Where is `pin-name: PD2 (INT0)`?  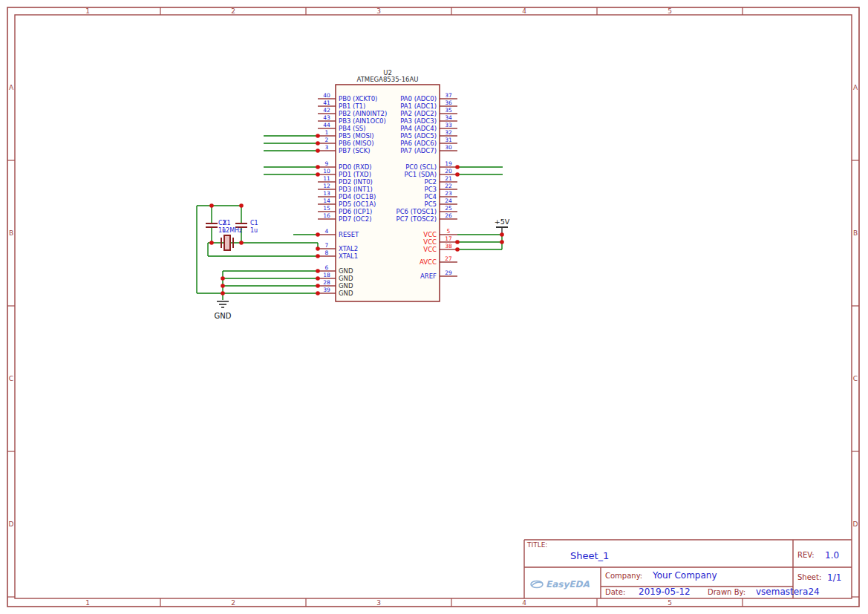 pin-name: PD2 (INT0) is located at coordinates (356, 182).